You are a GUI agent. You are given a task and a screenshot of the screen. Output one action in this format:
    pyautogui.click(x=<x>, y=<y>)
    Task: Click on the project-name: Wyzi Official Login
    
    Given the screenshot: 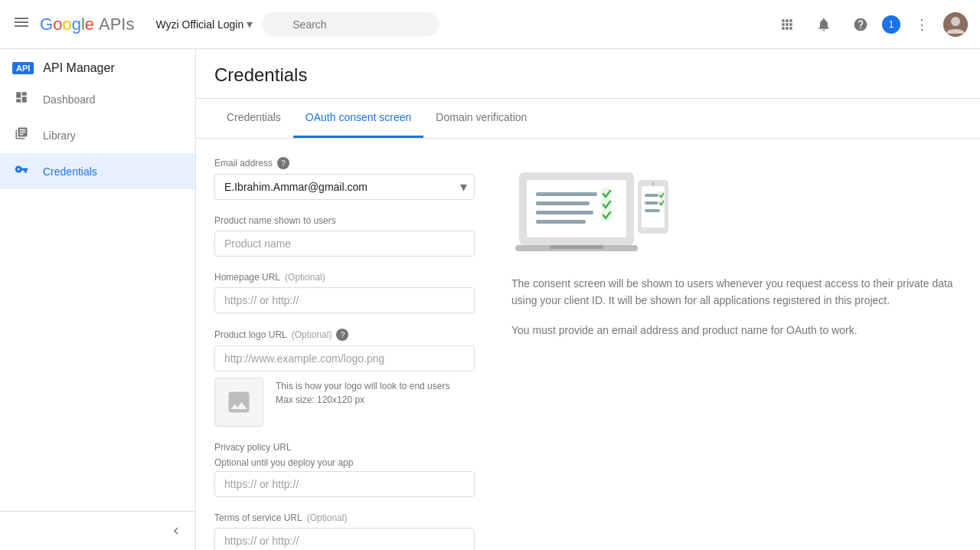 What is the action you would take?
    pyautogui.click(x=199, y=25)
    